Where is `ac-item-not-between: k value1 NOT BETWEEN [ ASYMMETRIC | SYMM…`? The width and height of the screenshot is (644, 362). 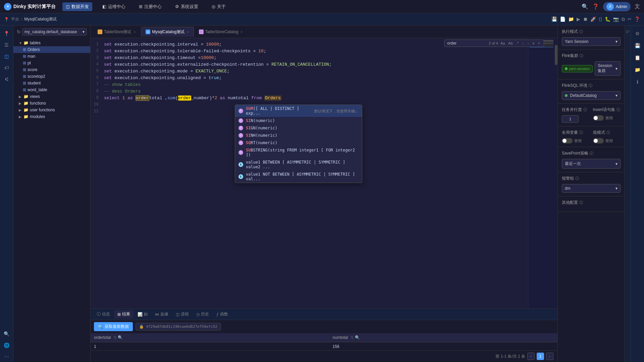
ac-item-not-between: k value1 NOT BETWEEN [ ASYMMETRIC | SYMM… is located at coordinates (299, 177).